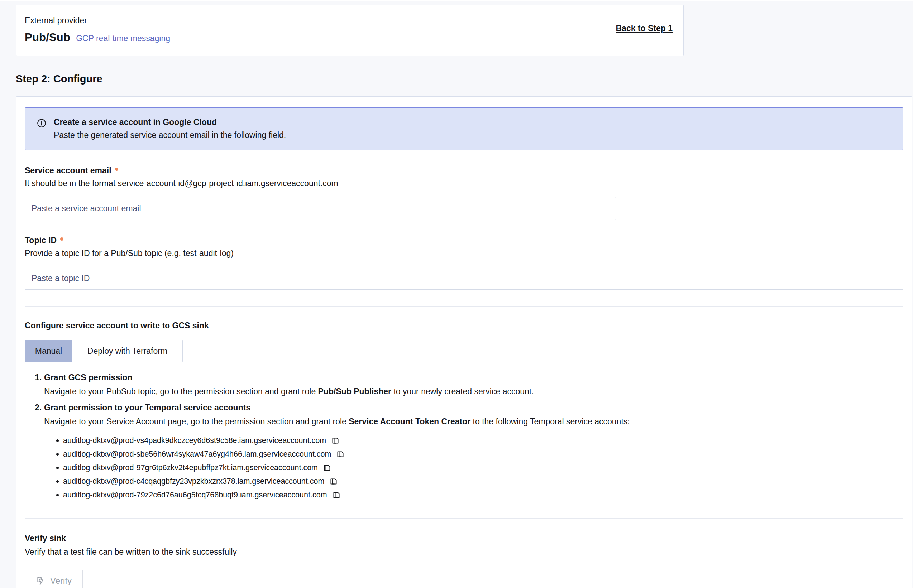 The height and width of the screenshot is (588, 913). What do you see at coordinates (194, 481) in the screenshot?
I see `service-account-email: auditlog-dktxv@prod-c4cqaqgbfzy23vpzkbxz…` at bounding box center [194, 481].